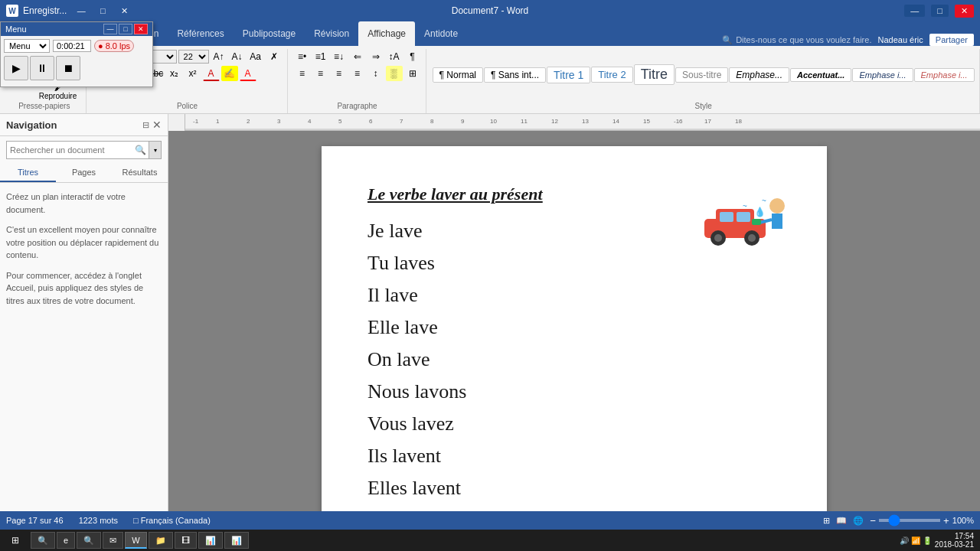  What do you see at coordinates (940, 11) in the screenshot?
I see `restore-app-button: □` at bounding box center [940, 11].